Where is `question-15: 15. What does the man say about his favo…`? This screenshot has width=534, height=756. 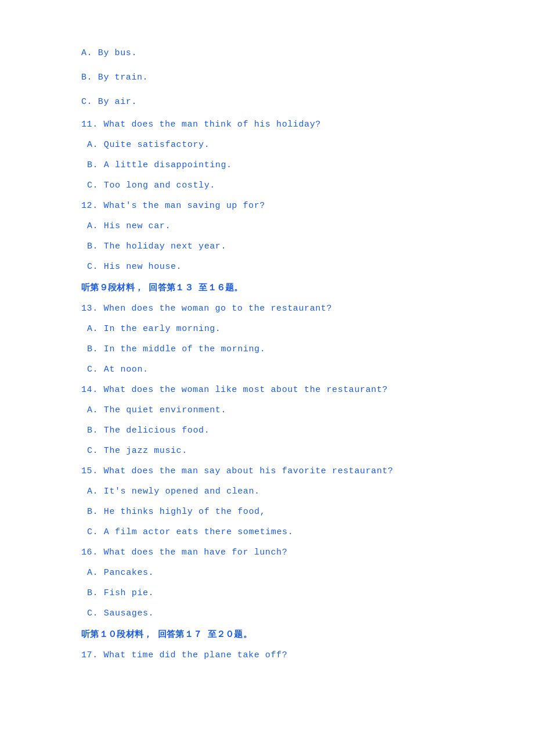 question-15: 15. What does the man say about his favo… is located at coordinates (267, 471).